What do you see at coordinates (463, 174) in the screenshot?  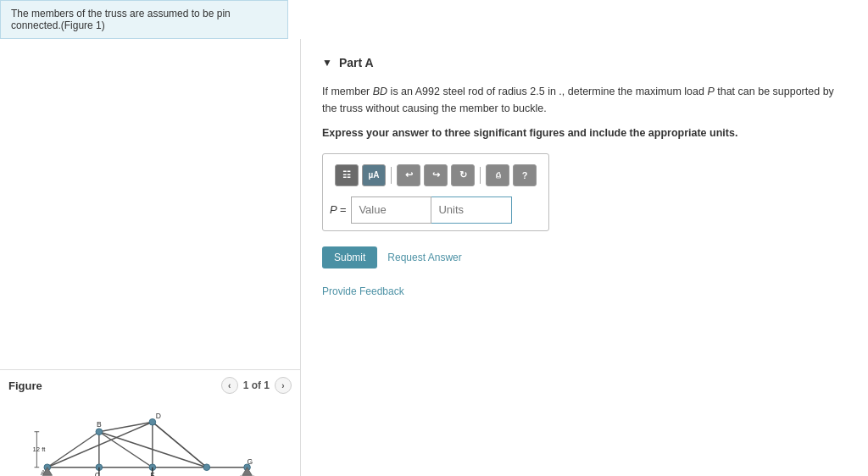 I see `refresh-icon: ↻` at bounding box center [463, 174].